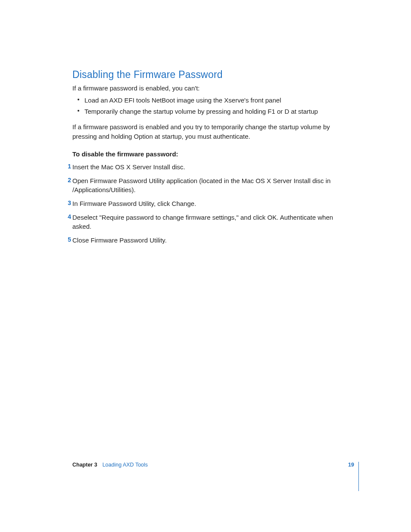 Image resolution: width=411 pixels, height=532 pixels. I want to click on step-item: 3 In Firmware Password Utility, click Ch…, so click(210, 203).